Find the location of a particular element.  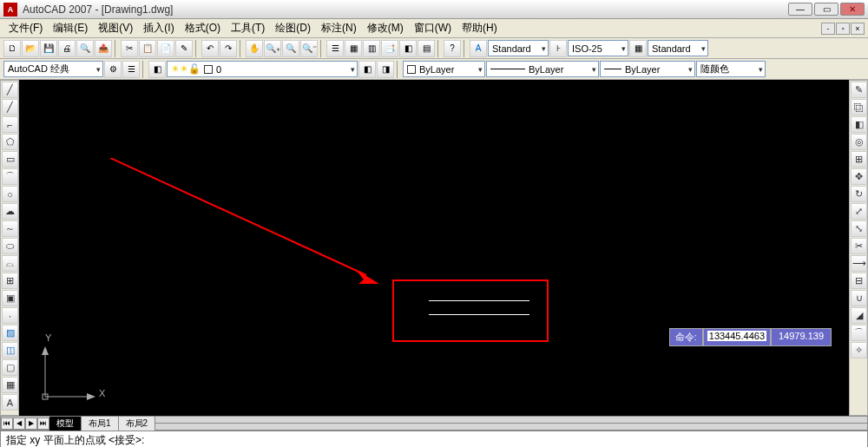

linetype-combo: ByLayer is located at coordinates (542, 69).